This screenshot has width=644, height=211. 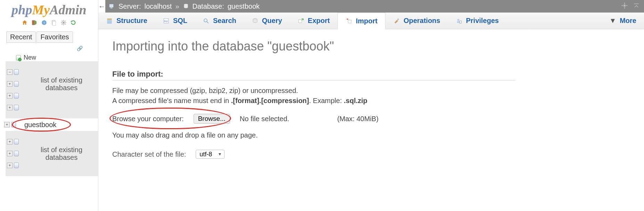 I want to click on new-database-icon, so click(x=18, y=58).